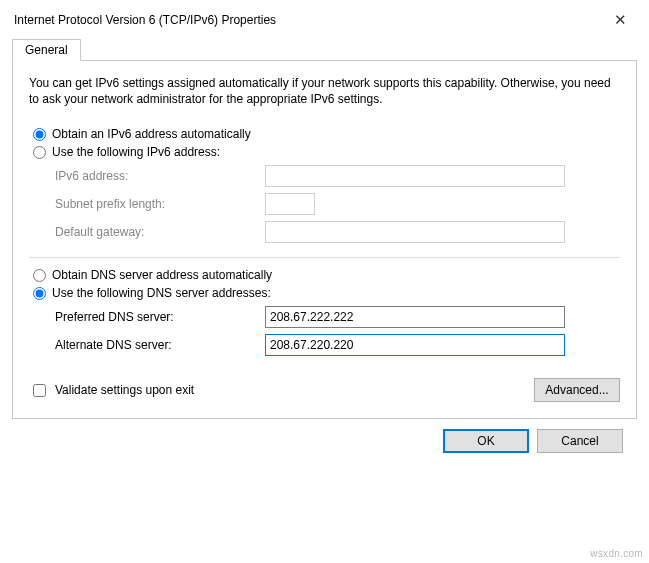 The image size is (649, 563). What do you see at coordinates (577, 390) in the screenshot?
I see `advanced-button: Advanced...` at bounding box center [577, 390].